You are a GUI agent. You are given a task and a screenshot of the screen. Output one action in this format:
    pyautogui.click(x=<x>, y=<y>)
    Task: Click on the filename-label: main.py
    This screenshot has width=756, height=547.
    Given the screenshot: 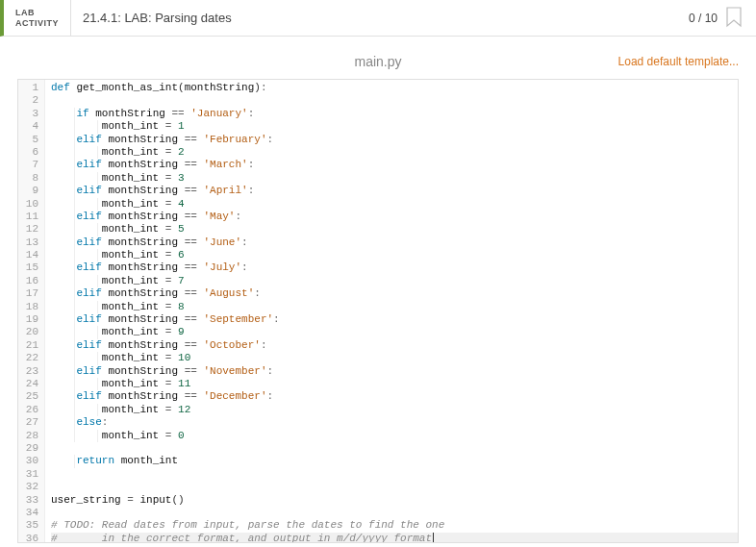 What is the action you would take?
    pyautogui.click(x=377, y=62)
    